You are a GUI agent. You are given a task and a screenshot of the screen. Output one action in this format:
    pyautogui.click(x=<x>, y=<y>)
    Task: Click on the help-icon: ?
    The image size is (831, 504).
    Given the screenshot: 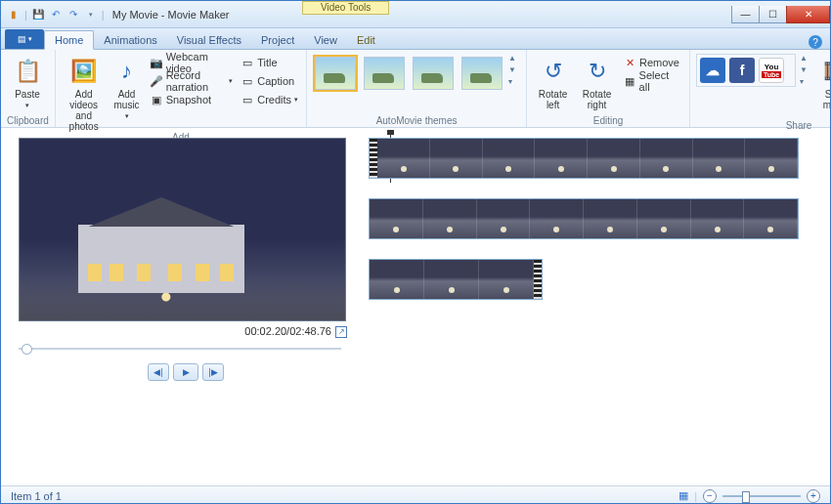 What is the action you would take?
    pyautogui.click(x=815, y=42)
    